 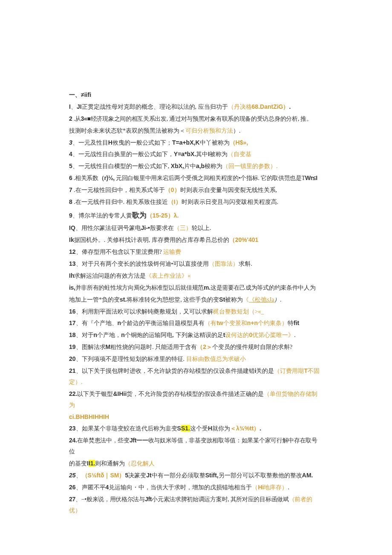 What do you see at coordinates (196, 447) in the screenshot?
I see `list-item: 24.在单焚患法中，些变Jft一一收与奴米等值，非基变故相取等值：如果某个家可行…` at bounding box center [196, 447].